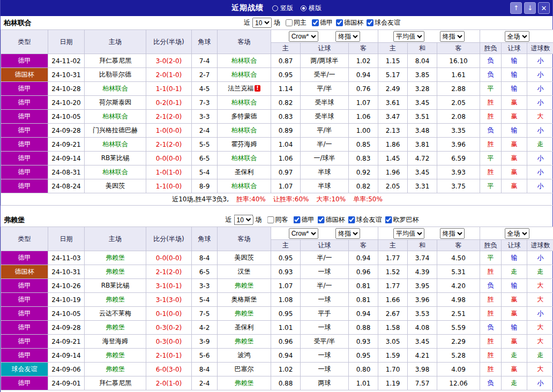  Describe the element at coordinates (393, 61) in the screenshot. I see `euro-home-odds-cell: 1.15` at that location.